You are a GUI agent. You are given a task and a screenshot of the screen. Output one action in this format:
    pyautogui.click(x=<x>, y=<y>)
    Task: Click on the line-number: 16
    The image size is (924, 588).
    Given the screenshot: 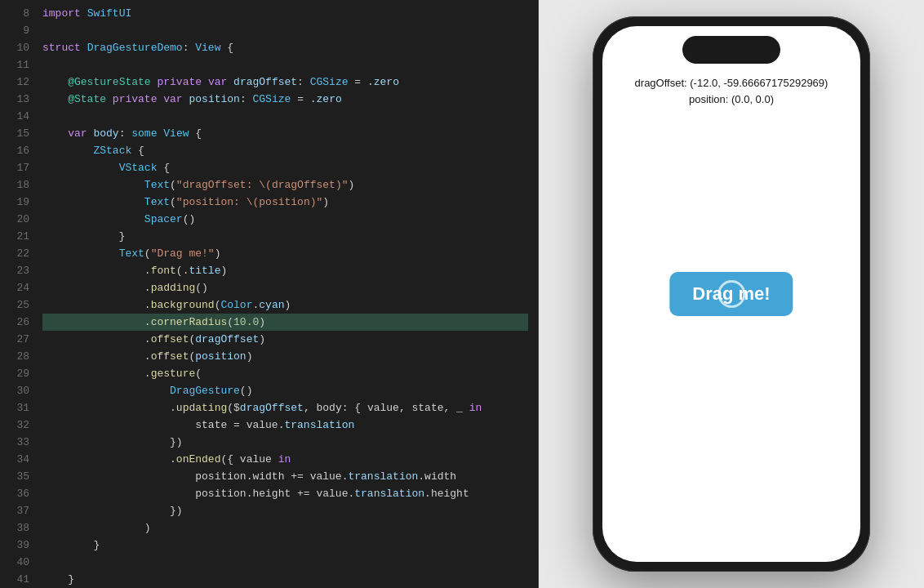 What is the action you would take?
    pyautogui.click(x=15, y=150)
    